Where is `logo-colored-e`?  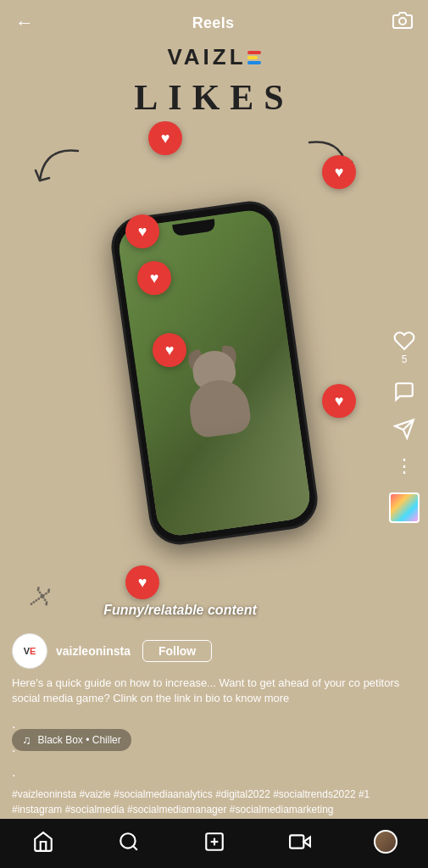
logo-colored-e is located at coordinates (254, 58).